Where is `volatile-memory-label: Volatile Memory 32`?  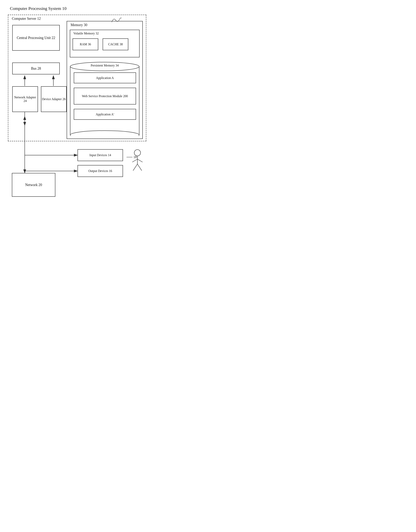 volatile-memory-label: Volatile Memory 32 is located at coordinates (86, 33).